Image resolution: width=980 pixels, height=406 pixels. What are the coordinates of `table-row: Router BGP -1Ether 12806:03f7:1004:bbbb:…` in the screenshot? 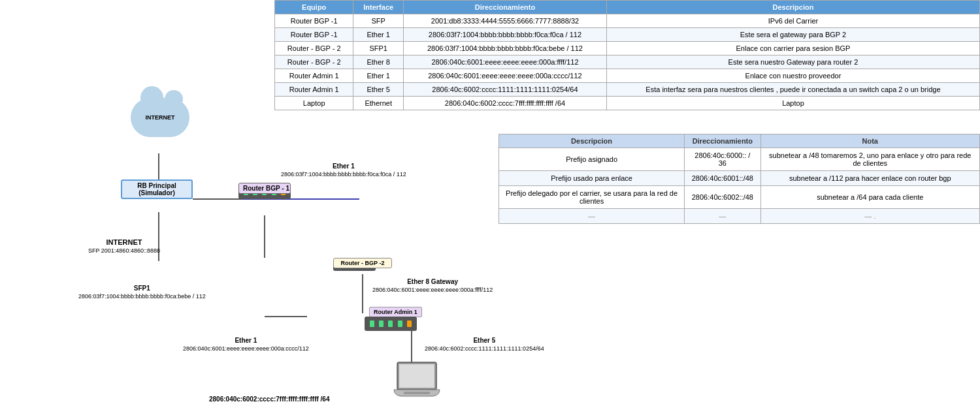 It's located at (627, 35).